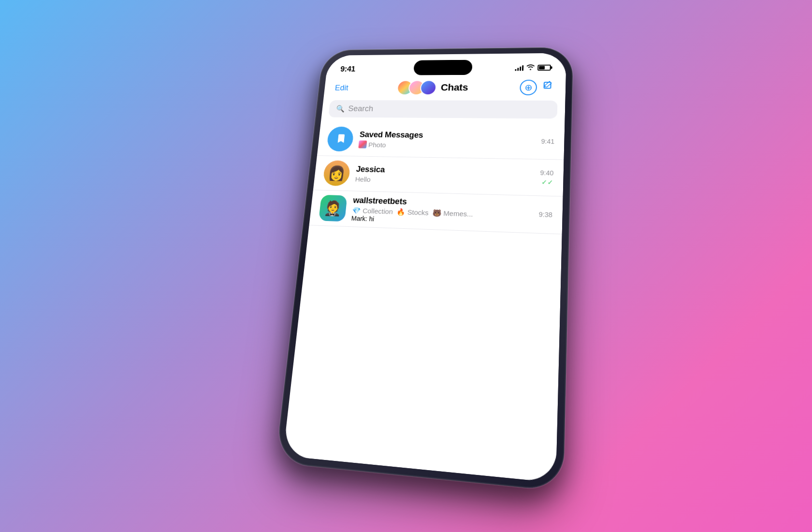 The image size is (812, 532). I want to click on search-icon: 🔍, so click(341, 109).